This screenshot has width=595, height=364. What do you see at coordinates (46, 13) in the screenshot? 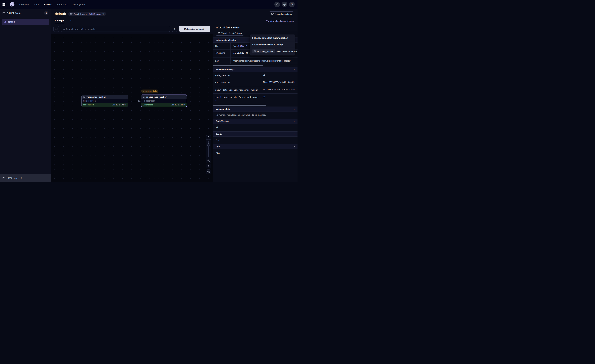
I see `sidebar-group-count-badge: 1` at bounding box center [46, 13].